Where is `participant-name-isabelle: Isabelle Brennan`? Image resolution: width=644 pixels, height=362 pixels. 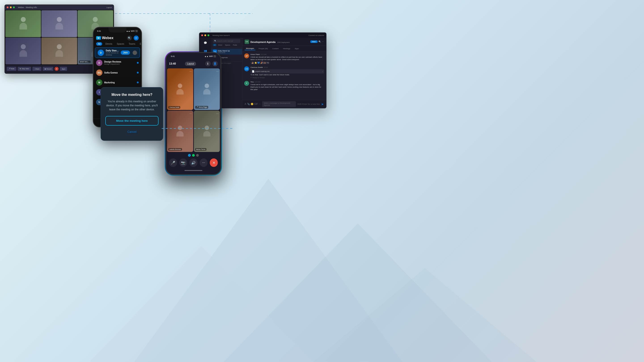
participant-name-isabelle: Isabelle Brennan is located at coordinates (175, 149).